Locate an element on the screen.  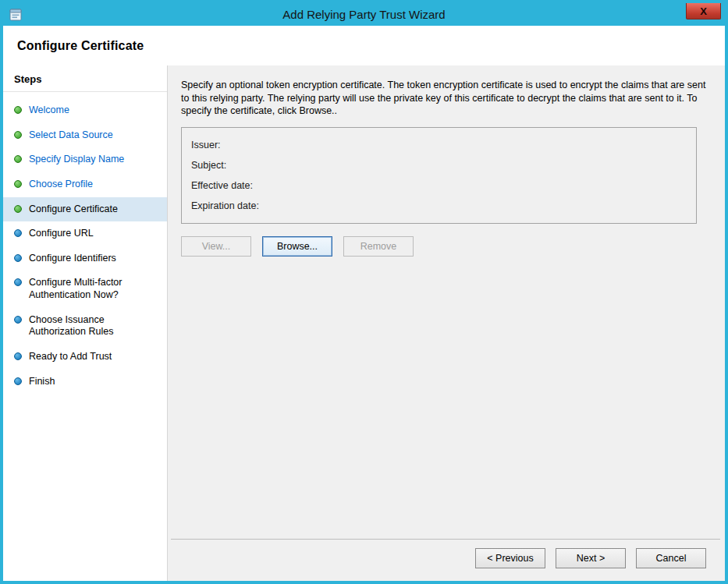
view-button: View... is located at coordinates (216, 246).